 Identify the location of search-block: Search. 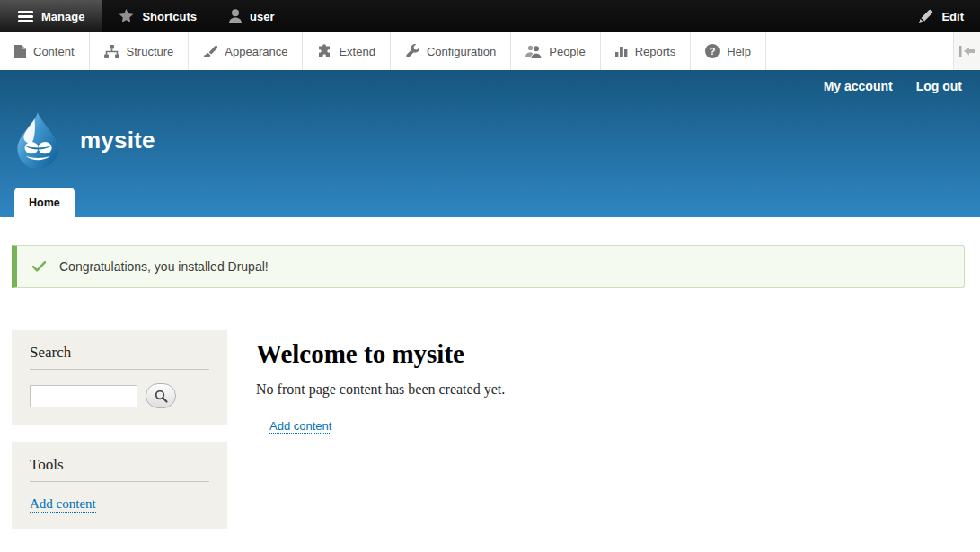
(119, 377).